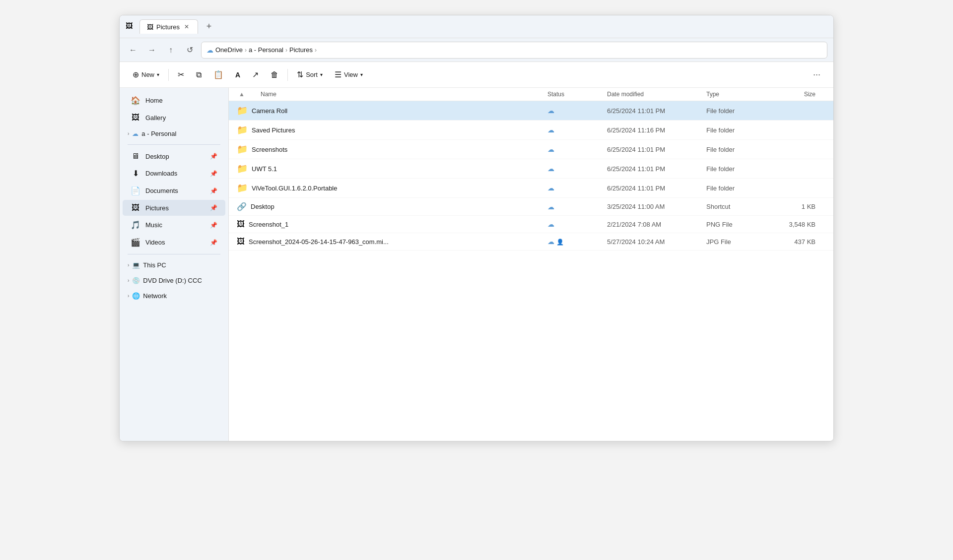 The height and width of the screenshot is (560, 953). I want to click on file-type: File folder, so click(741, 188).